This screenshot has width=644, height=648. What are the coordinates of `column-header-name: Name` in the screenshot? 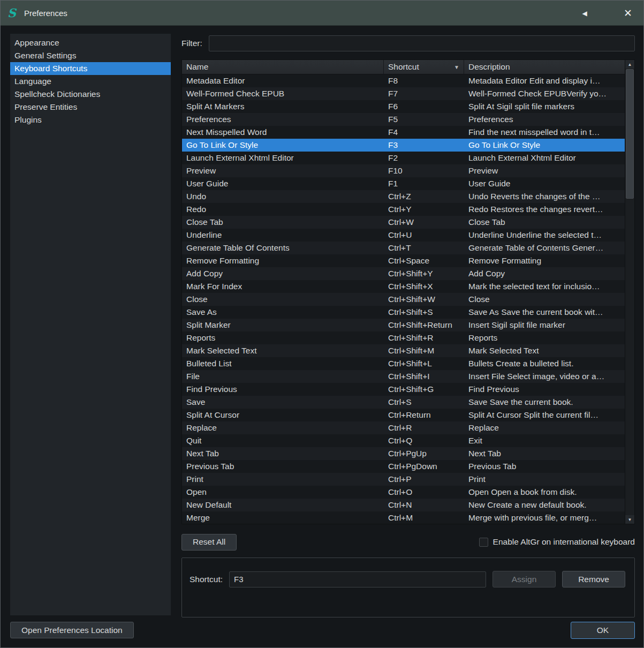 It's located at (283, 67).